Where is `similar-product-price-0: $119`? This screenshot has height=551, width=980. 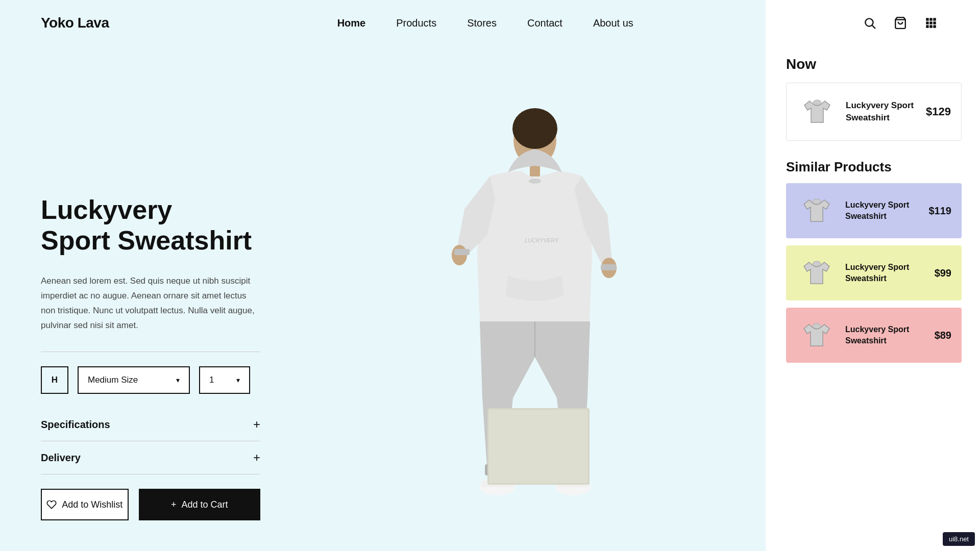 similar-product-price-0: $119 is located at coordinates (940, 211).